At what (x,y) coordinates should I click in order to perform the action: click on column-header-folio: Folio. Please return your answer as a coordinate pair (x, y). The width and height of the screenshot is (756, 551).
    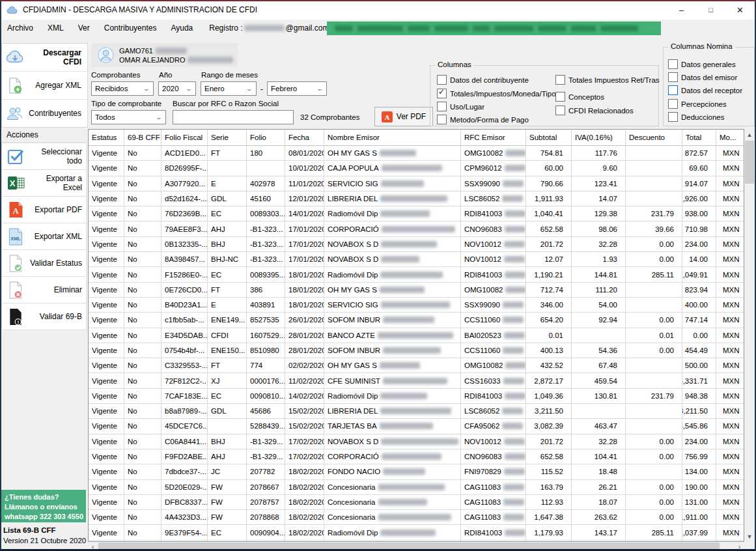
    Looking at the image, I should click on (266, 137).